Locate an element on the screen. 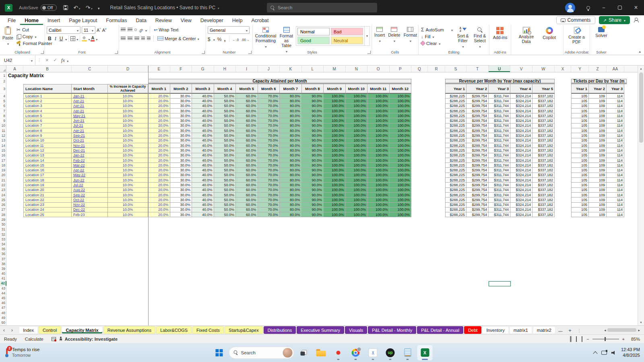 The width and height of the screenshot is (644, 362). start-month-cell: Jun-21 is located at coordinates (90, 121).